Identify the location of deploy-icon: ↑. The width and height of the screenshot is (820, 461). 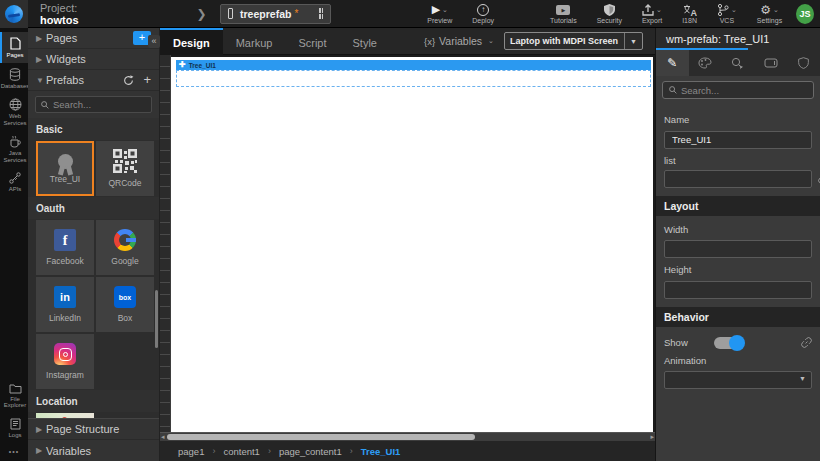
(483, 10).